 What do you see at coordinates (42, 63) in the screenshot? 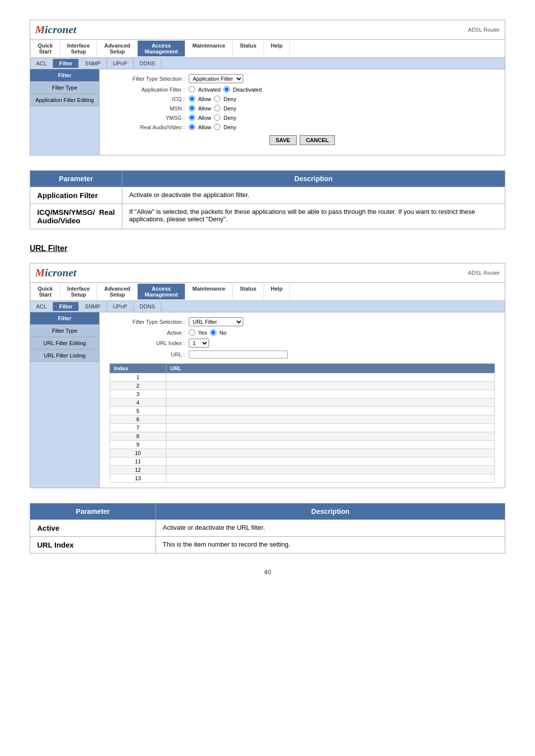
I see `subnav-acl: ACL` at bounding box center [42, 63].